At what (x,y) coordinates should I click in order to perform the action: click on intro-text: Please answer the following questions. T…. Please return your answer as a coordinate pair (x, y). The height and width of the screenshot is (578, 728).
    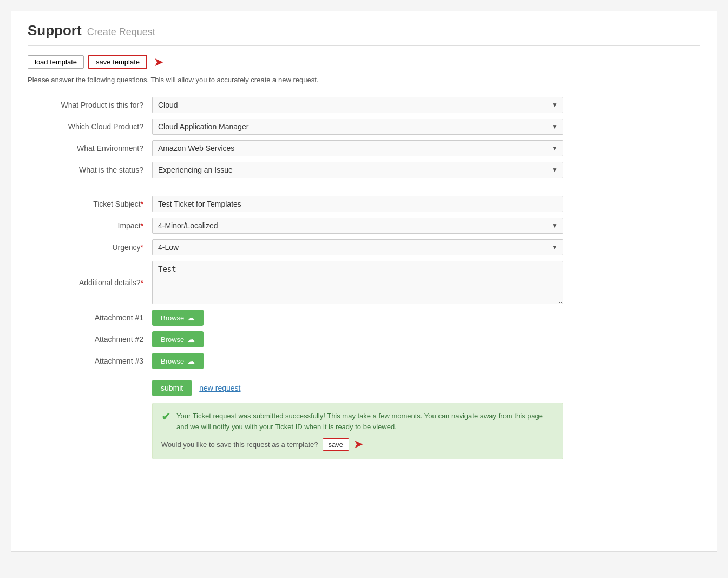
    Looking at the image, I should click on (364, 80).